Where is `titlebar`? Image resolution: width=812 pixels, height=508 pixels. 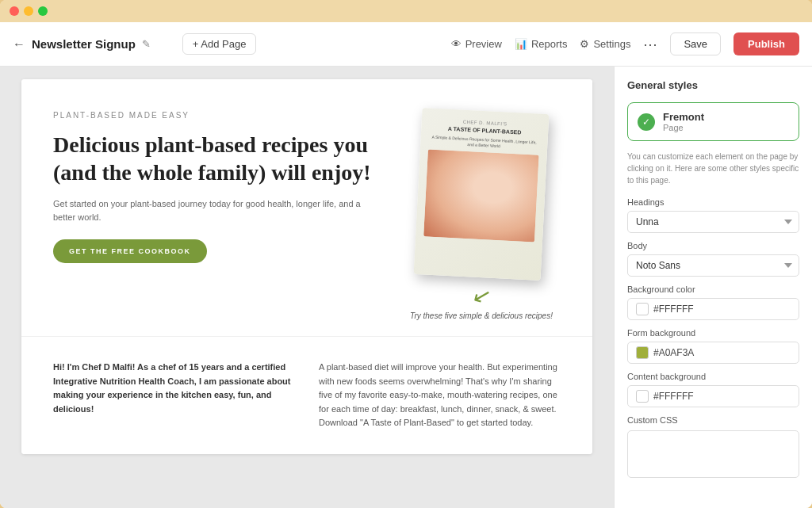
titlebar is located at coordinates (406, 11).